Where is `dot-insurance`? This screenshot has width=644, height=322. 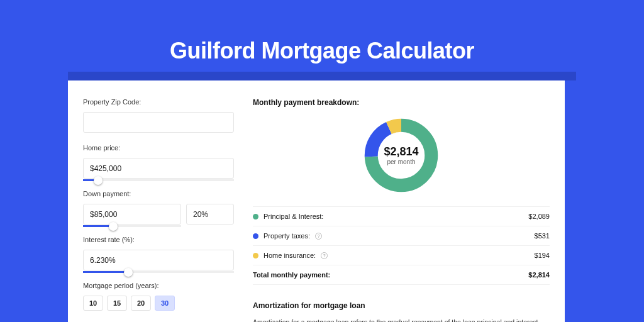
dot-insurance is located at coordinates (255, 255).